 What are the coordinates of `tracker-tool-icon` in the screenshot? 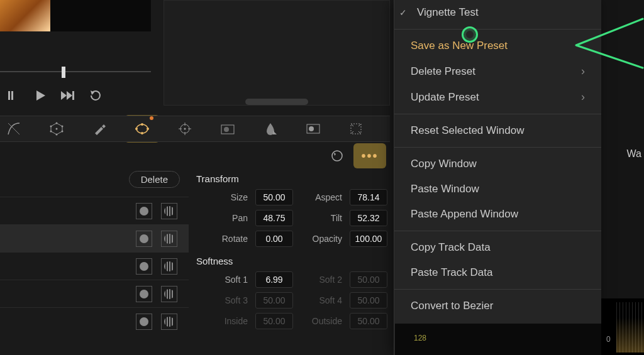 It's located at (185, 129).